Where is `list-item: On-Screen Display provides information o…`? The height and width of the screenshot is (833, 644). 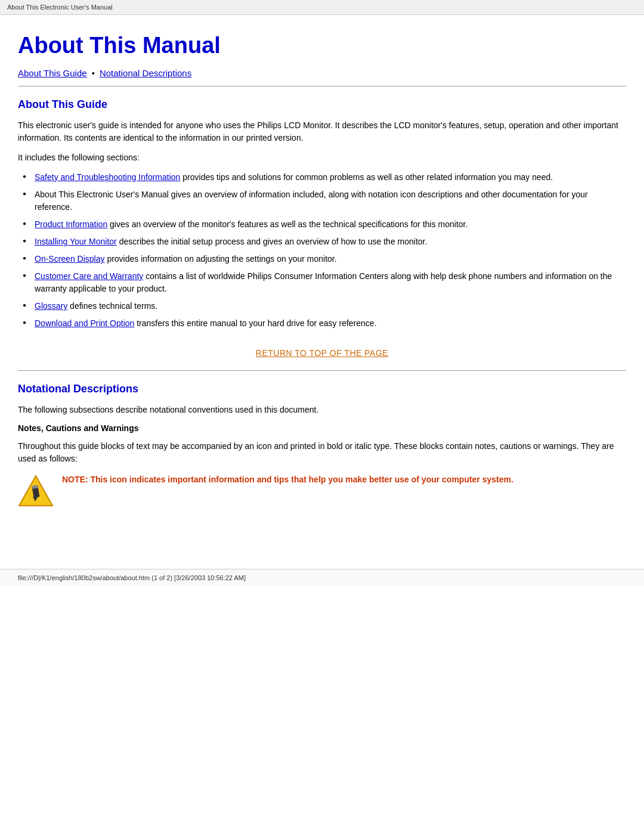 list-item: On-Screen Display provides information o… is located at coordinates (322, 259).